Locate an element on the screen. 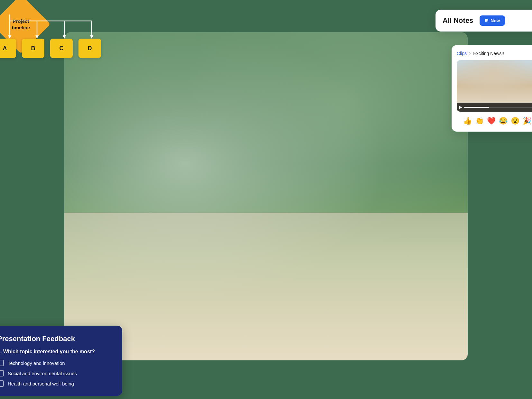  clips-widget: Clips > Exciting News!! ↻ ▶ 👍 👏 ❤️ 😂 😮 🎉… is located at coordinates (492, 88).